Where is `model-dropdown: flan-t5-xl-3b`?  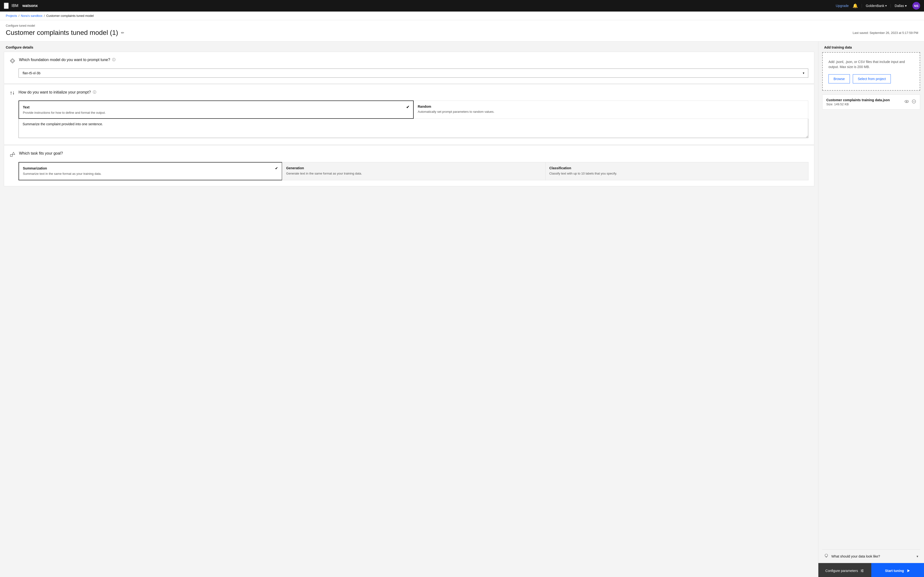 model-dropdown: flan-t5-xl-3b is located at coordinates (414, 73).